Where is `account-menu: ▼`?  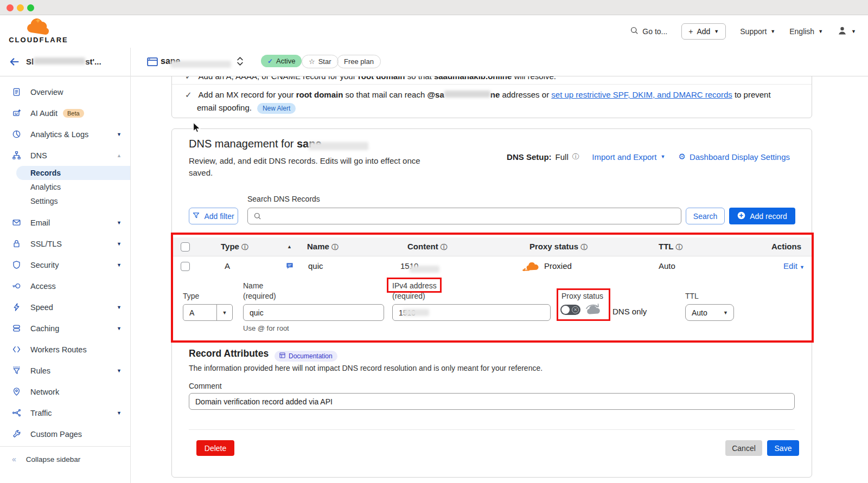 account-menu: ▼ is located at coordinates (846, 31).